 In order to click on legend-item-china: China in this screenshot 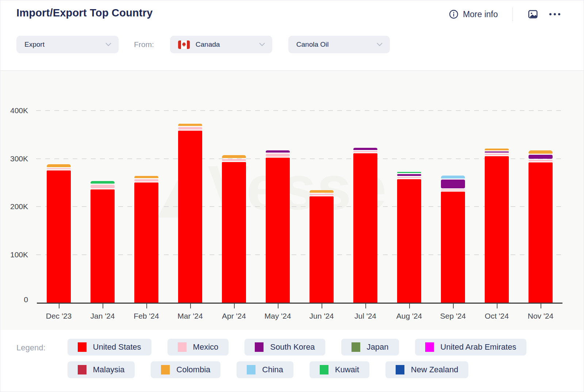, I will do `click(265, 370)`.